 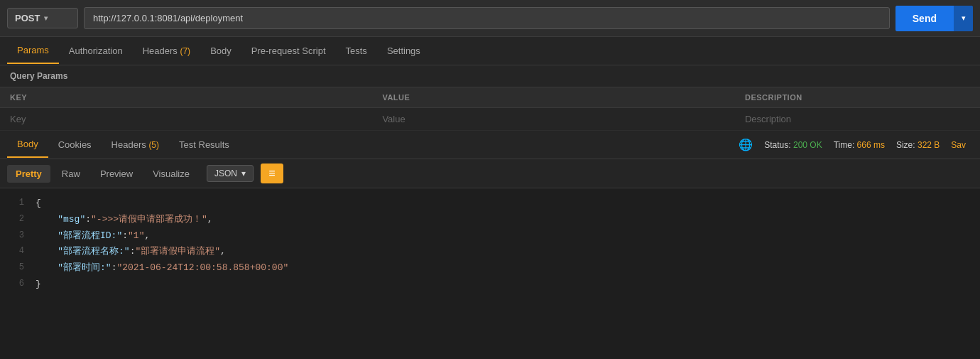 What do you see at coordinates (858, 98) in the screenshot?
I see `col-header-description: DESCRIPTION` at bounding box center [858, 98].